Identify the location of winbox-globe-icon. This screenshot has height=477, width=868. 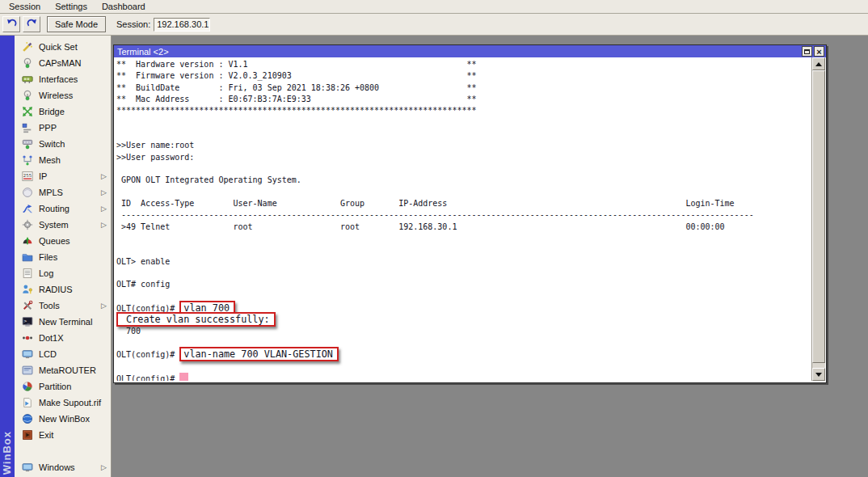
(27, 419).